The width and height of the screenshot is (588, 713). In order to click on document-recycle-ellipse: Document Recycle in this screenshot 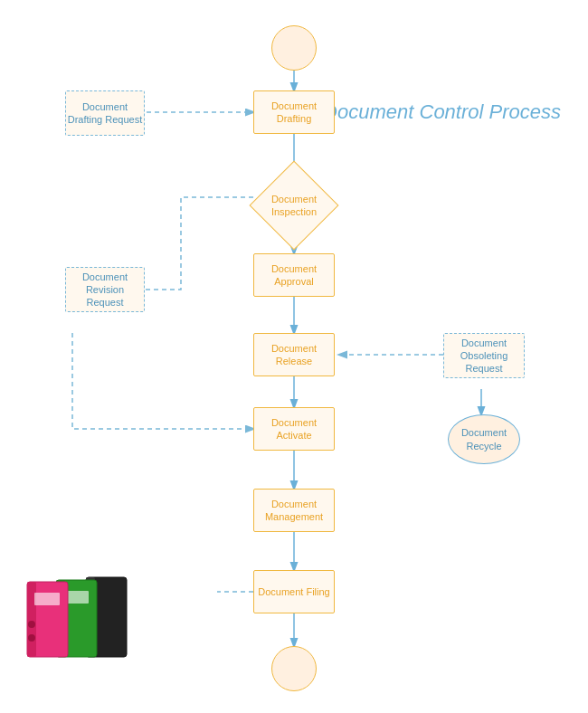, I will do `click(484, 440)`.